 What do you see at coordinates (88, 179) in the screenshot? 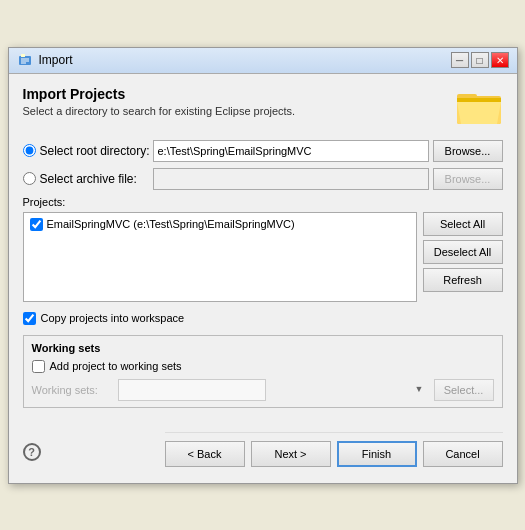
I see `archive-file-label: Select archive file:` at bounding box center [88, 179].